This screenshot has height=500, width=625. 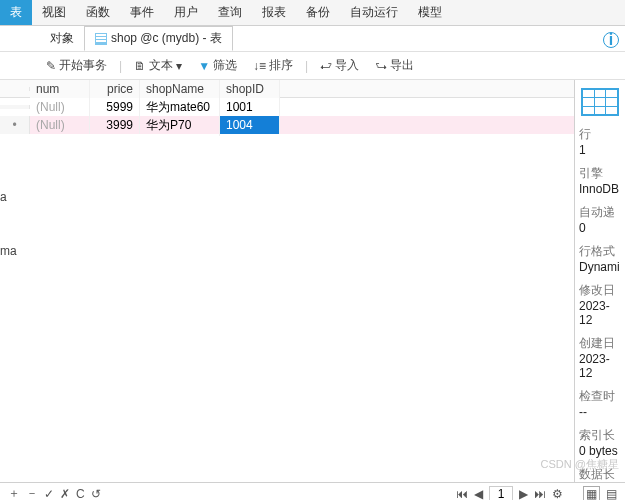 I want to click on ribbon-tab-view: 视图, so click(x=54, y=12).